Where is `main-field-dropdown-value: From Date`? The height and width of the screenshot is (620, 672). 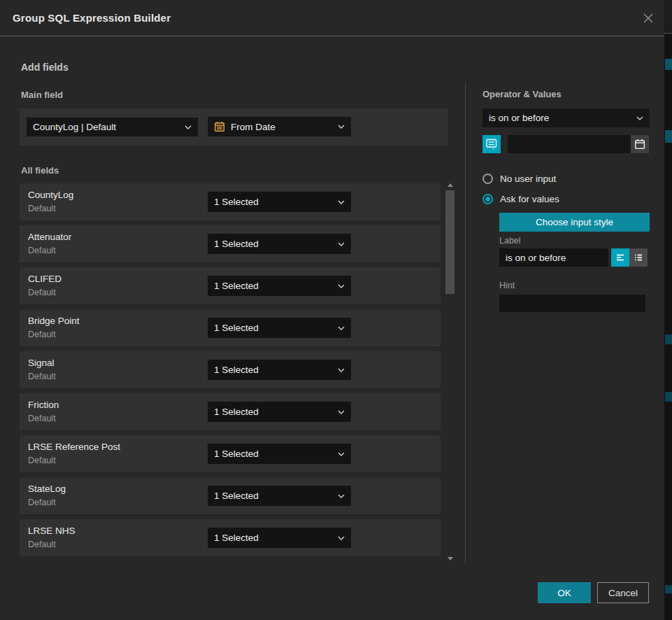 main-field-dropdown-value: From Date is located at coordinates (283, 127).